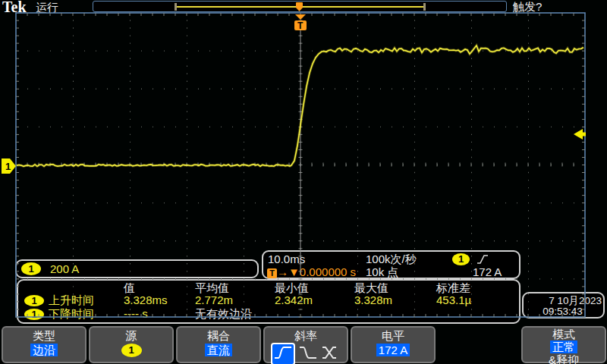 The image size is (607, 364). I want to click on meas-row2-value: ---- s, so click(136, 314).